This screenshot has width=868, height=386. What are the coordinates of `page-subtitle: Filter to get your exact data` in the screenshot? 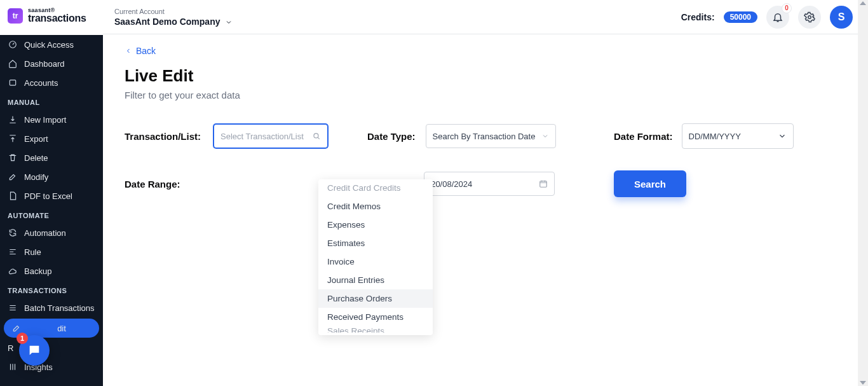 It's located at (485, 95).